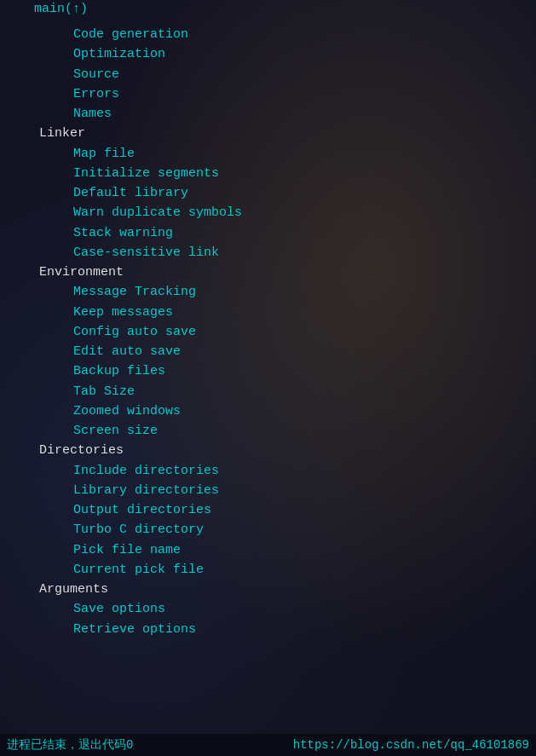 The image size is (536, 756). Describe the element at coordinates (268, 9) in the screenshot. I see `top-label: main(↑)` at that location.